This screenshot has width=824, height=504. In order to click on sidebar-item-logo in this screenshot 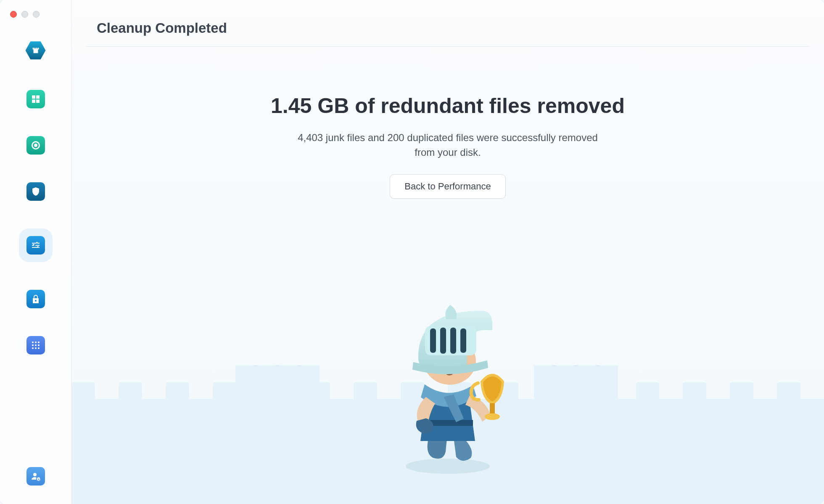, I will do `click(36, 51)`.